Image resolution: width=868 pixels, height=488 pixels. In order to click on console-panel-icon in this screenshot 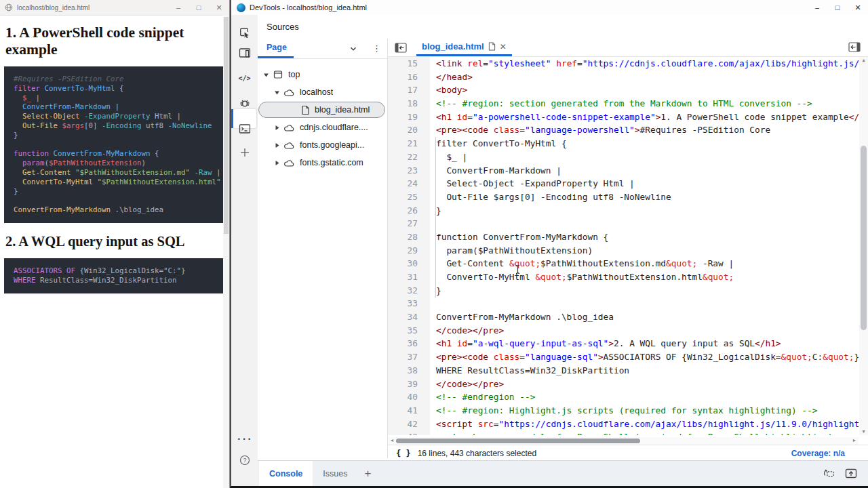, I will do `click(244, 129)`.